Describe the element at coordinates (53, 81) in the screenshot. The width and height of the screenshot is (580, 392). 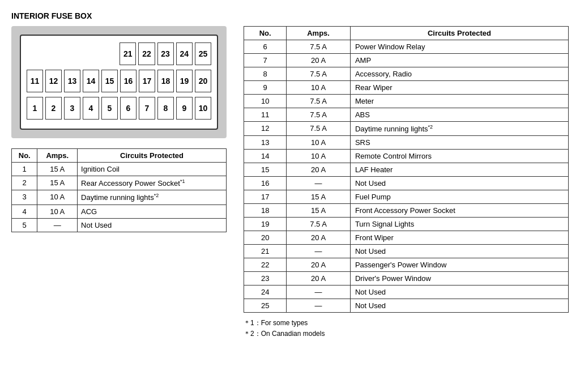
I see `fuse-cell-12: 12` at that location.